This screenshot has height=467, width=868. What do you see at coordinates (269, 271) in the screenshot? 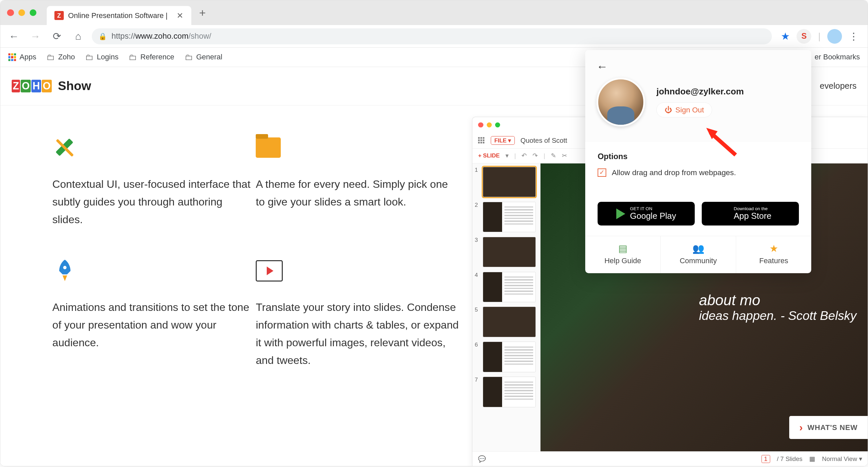
I see `play-screen-icon` at bounding box center [269, 271].